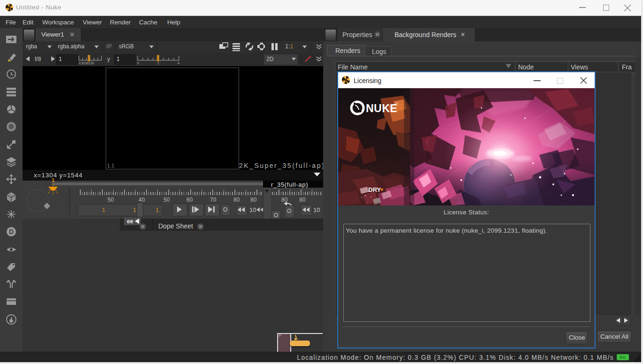  Describe the element at coordinates (11, 232) in the screenshot. I see `svg-text: D` at that location.